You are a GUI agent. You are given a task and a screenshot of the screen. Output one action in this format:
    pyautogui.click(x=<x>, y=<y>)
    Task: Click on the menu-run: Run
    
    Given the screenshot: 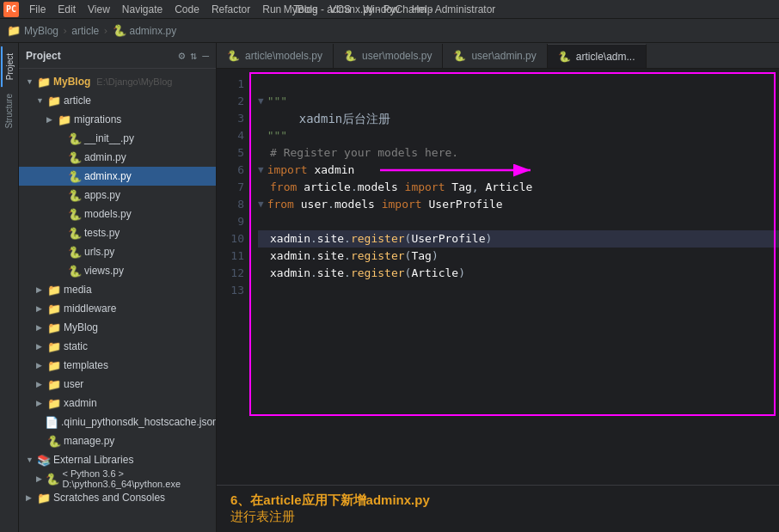 What is the action you would take?
    pyautogui.click(x=272, y=9)
    